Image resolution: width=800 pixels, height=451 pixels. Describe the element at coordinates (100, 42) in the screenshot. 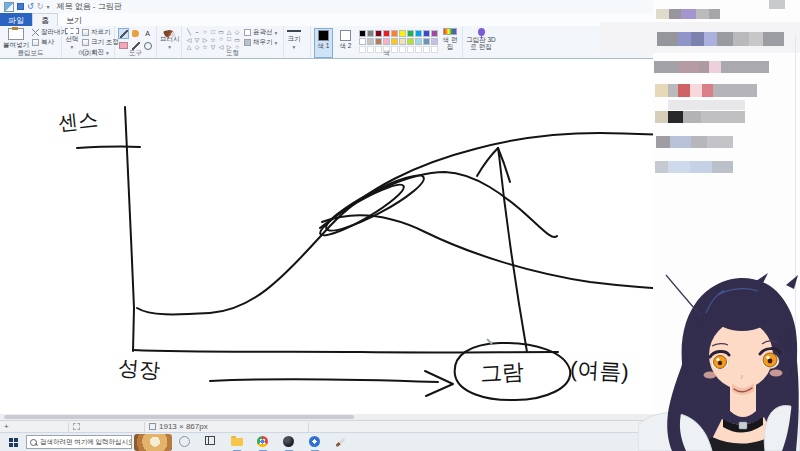

I see `resize-button: 크기 조정` at that location.